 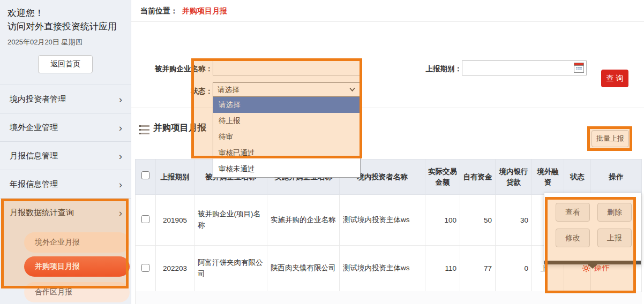 What do you see at coordinates (77, 242) in the screenshot?
I see `sidebar-subitem-overseas-monthly: 境外企业月报` at bounding box center [77, 242].